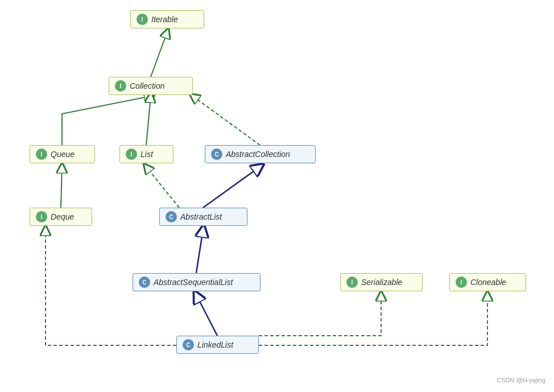 Image resolution: width=554 pixels, height=392 pixels. What do you see at coordinates (188, 345) in the screenshot?
I see `badge-linked-list: C` at bounding box center [188, 345].